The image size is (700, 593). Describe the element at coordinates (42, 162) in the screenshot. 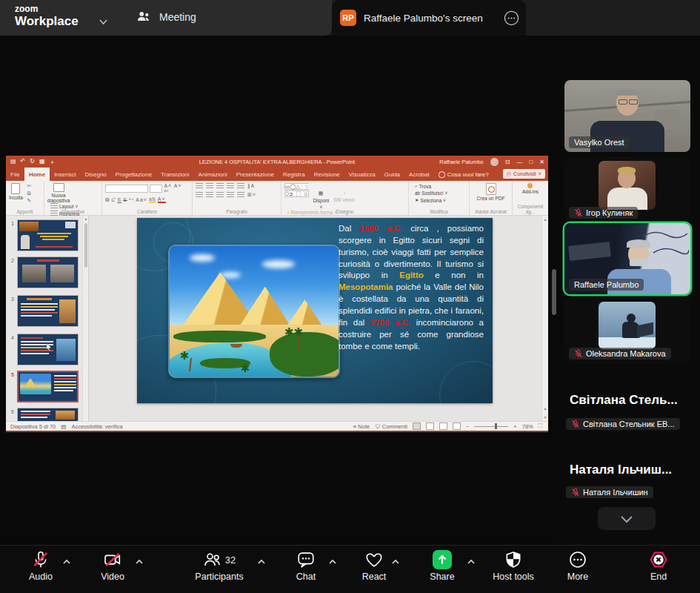

I see `slideshow-icon: ▦` at that location.